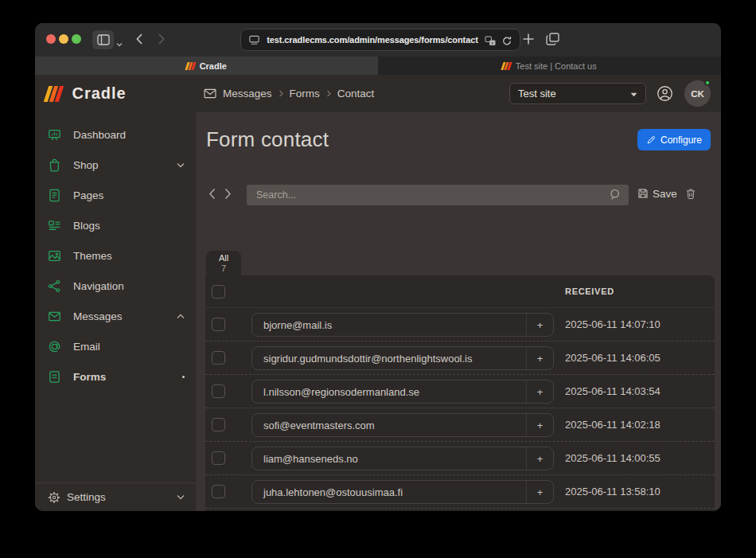 The width and height of the screenshot is (756, 558). I want to click on browser-forward-button, so click(162, 41).